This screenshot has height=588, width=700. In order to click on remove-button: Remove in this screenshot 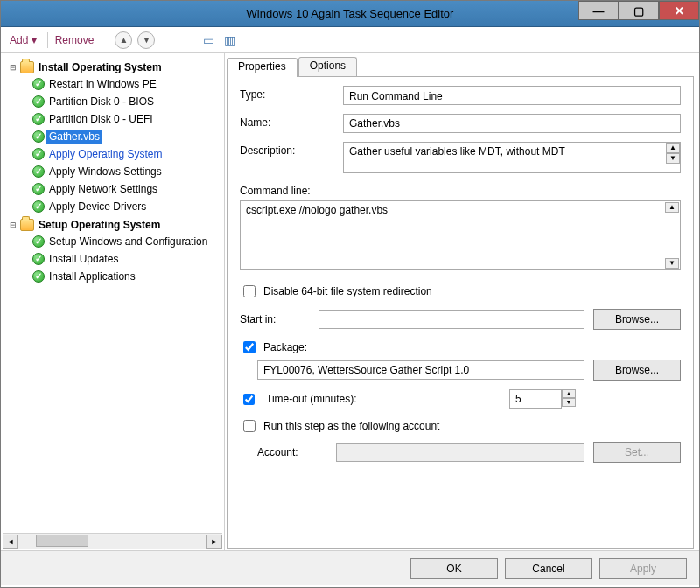, I will do `click(75, 40)`.